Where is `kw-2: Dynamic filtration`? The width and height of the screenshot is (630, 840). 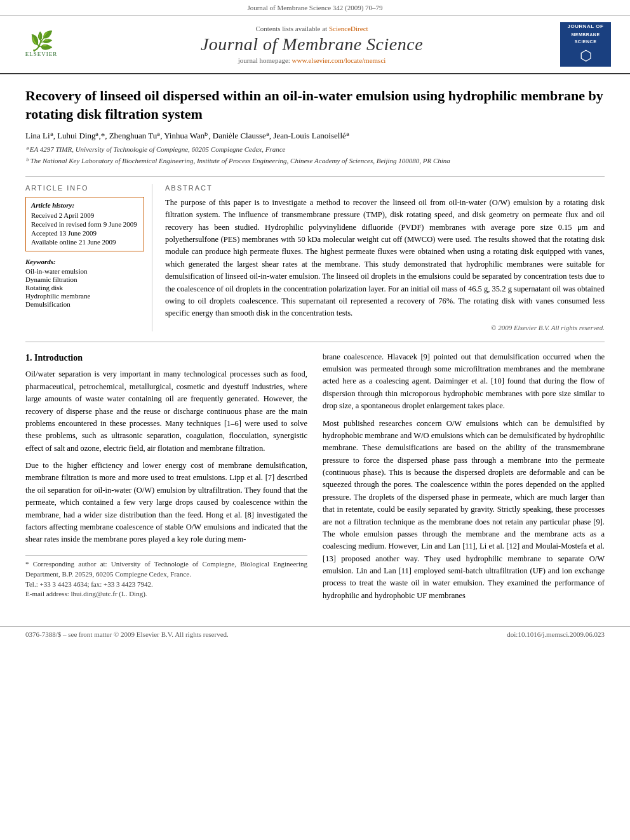
kw-2: Dynamic filtration is located at coordinates (85, 279).